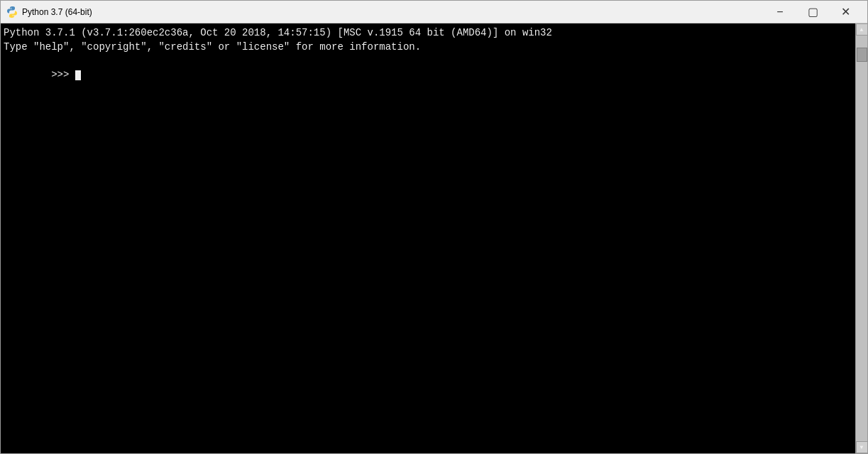 This screenshot has height=454, width=868. What do you see at coordinates (813, 12) in the screenshot?
I see `window-controls: − ▢ ✕` at bounding box center [813, 12].